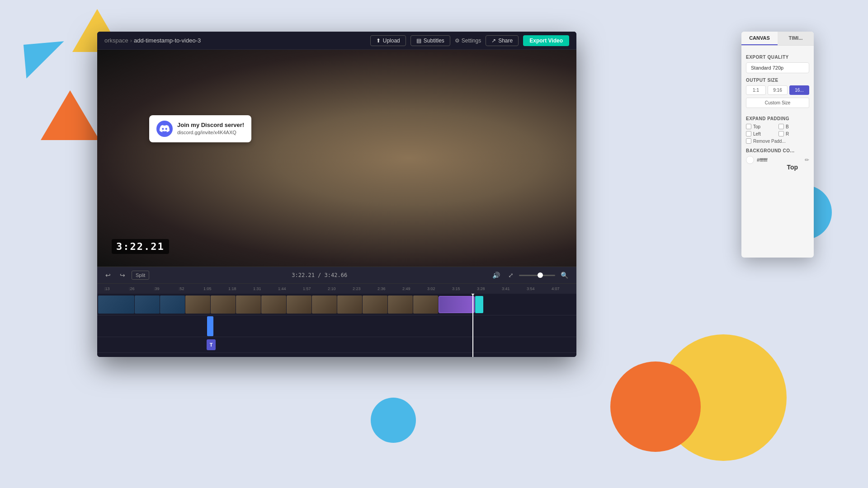  What do you see at coordinates (468, 41) in the screenshot?
I see `settings-button: ⚙ Settings` at bounding box center [468, 41].